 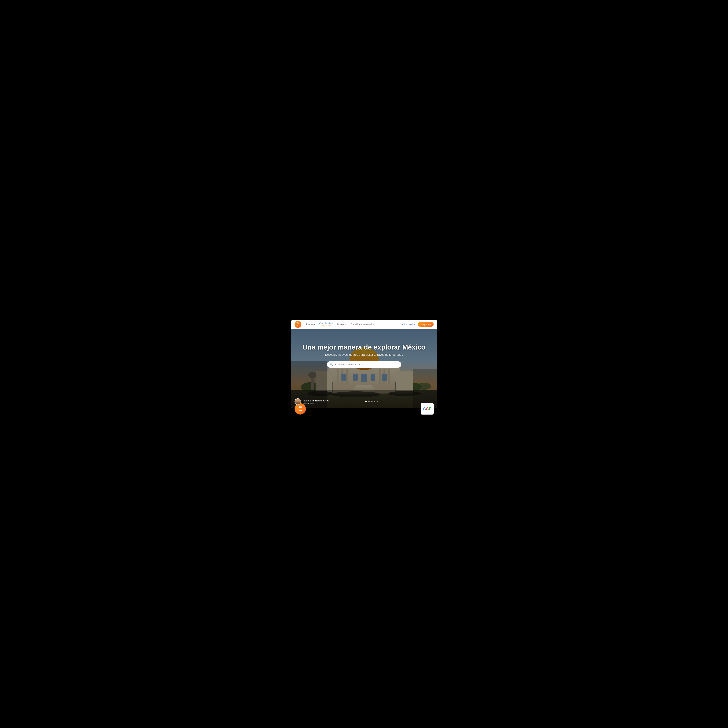 What do you see at coordinates (364, 365) in the screenshot?
I see `search-bar: 🔍` at bounding box center [364, 365].